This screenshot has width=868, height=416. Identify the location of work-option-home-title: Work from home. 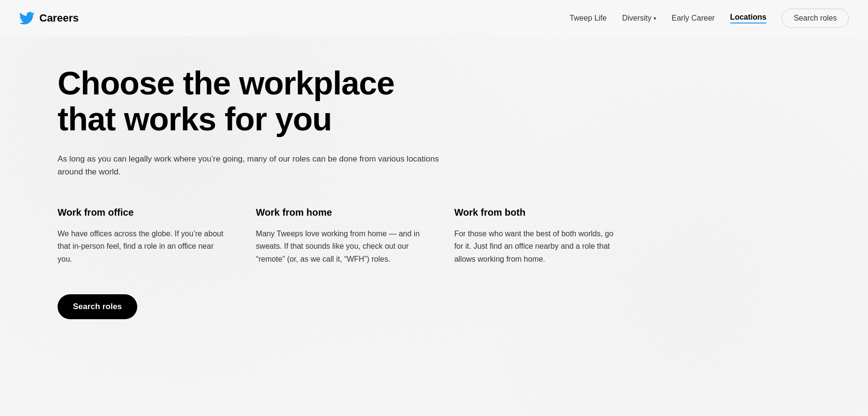
(341, 213).